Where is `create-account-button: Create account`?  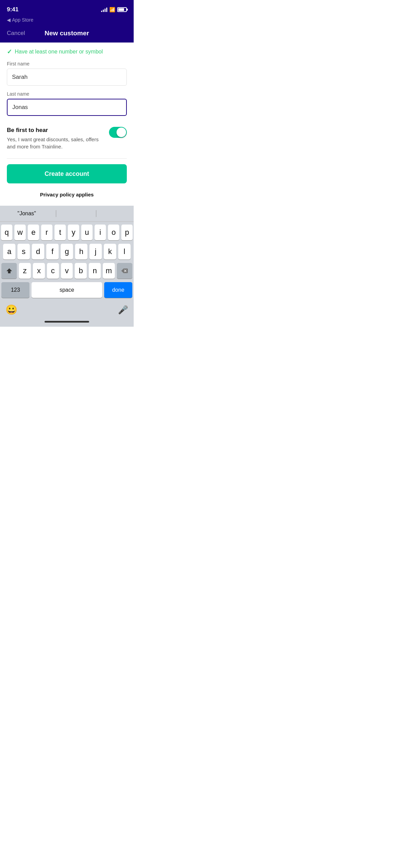
create-account-button: Create account is located at coordinates (67, 174).